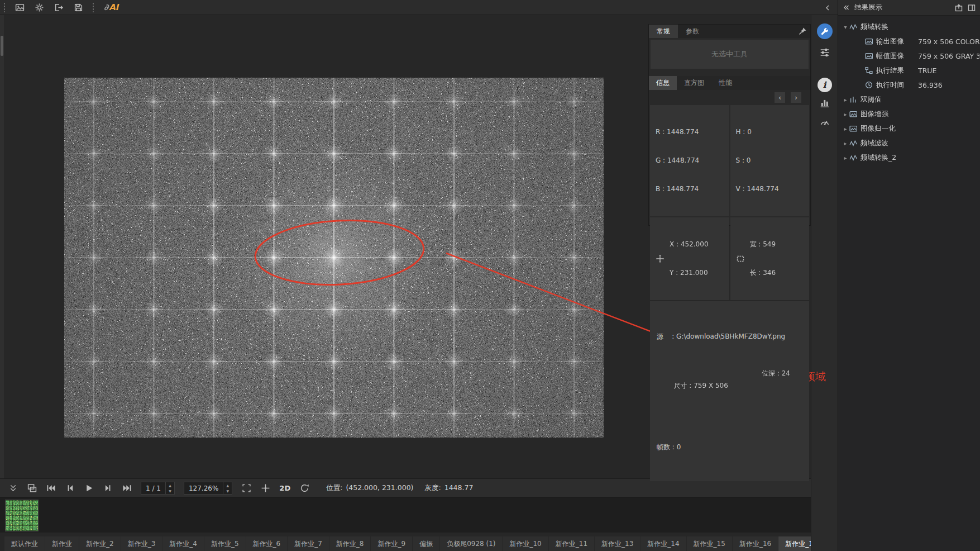 The width and height of the screenshot is (980, 551). I want to click on left-panel-grip, so click(2, 46).